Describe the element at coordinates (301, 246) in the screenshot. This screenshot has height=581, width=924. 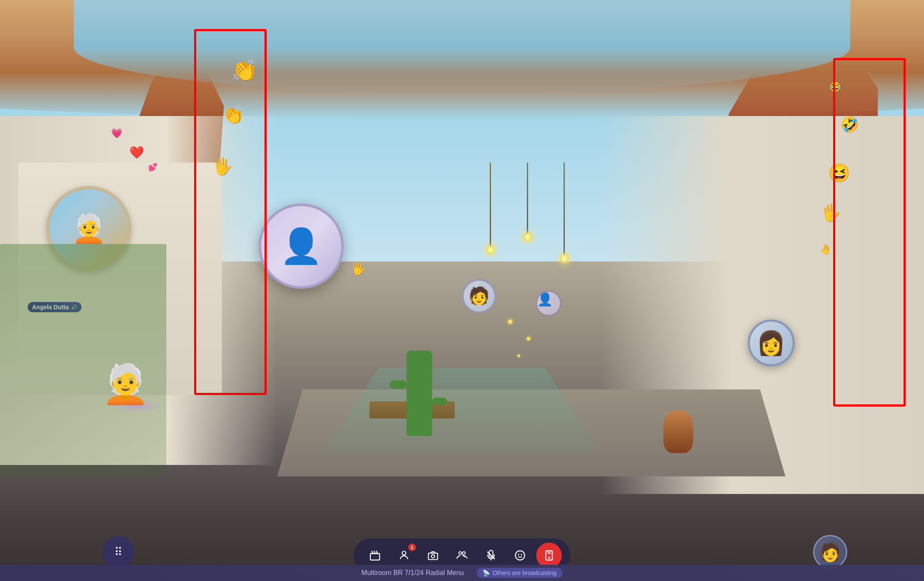
I see `main-avatar-icon: 👤` at that location.